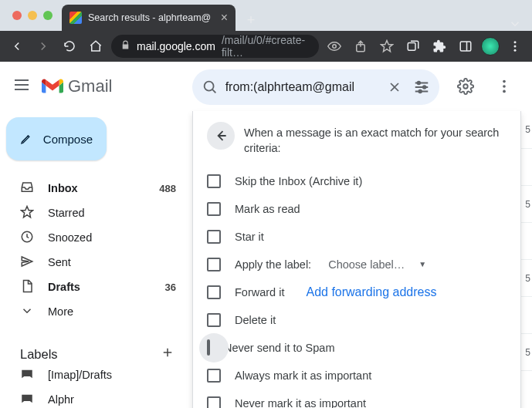 The image size is (532, 408). I want to click on labels-list: [Imap]/DraftsAlphr, so click(96, 386).